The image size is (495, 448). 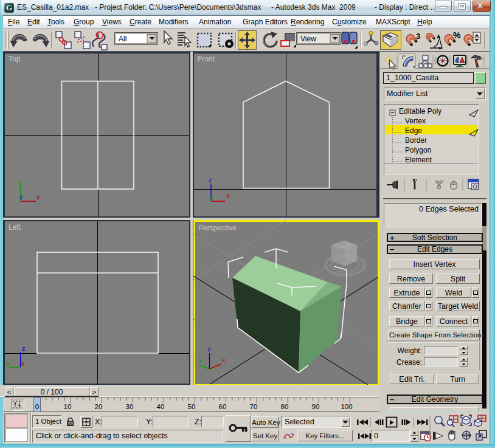 What do you see at coordinates (207, 59) in the screenshot?
I see `svg-text: Front` at bounding box center [207, 59].